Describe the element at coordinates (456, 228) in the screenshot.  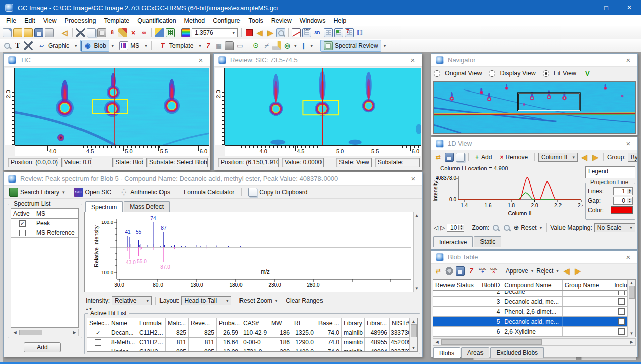
I see `step-spinner: 10` at that location.